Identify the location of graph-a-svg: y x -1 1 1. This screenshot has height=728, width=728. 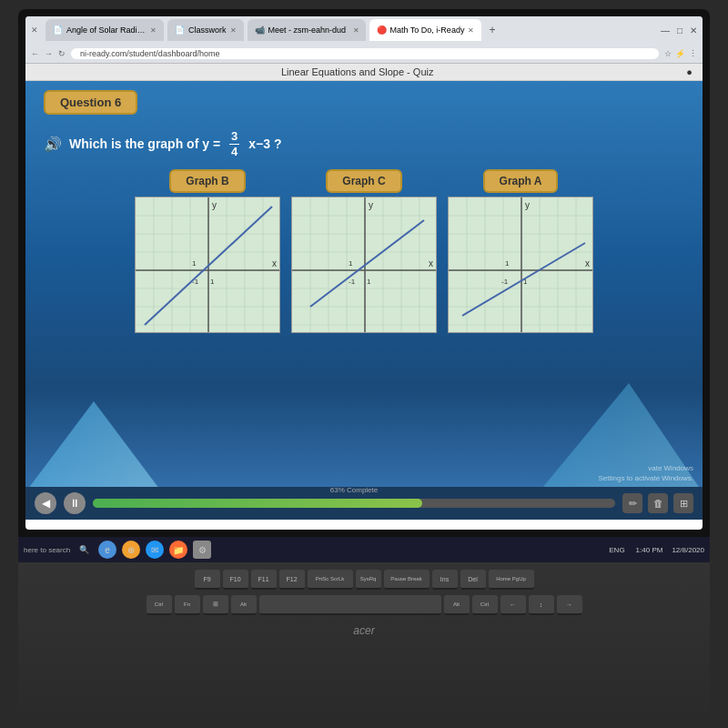
(521, 266).